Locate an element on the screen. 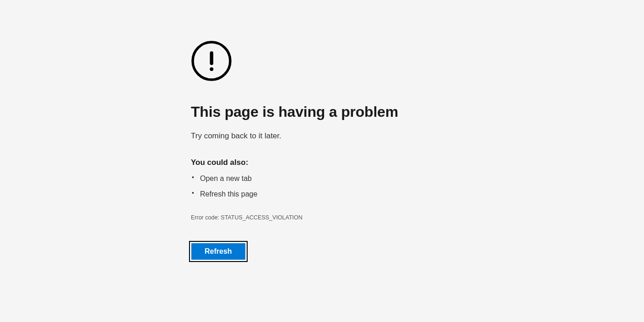 This screenshot has height=322, width=644. suggestions-heading: You could also: is located at coordinates (301, 163).